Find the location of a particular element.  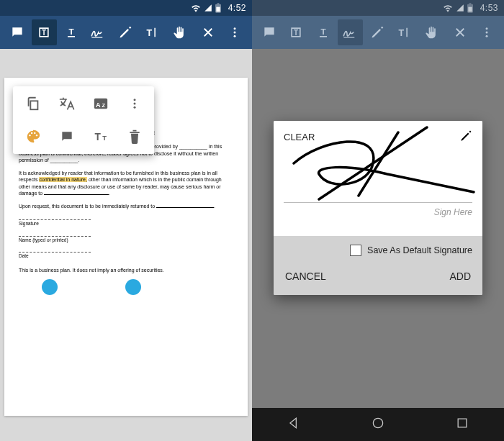

signature-canvas: CLEAR Sign Here is located at coordinates (378, 178).